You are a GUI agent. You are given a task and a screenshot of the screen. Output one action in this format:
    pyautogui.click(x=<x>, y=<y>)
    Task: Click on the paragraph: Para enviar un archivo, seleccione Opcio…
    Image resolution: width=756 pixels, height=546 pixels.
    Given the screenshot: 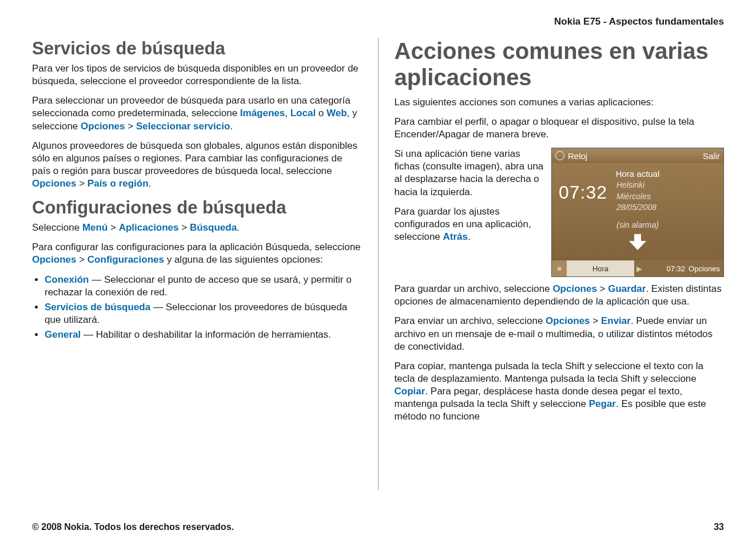 What is the action you would take?
    pyautogui.click(x=559, y=334)
    